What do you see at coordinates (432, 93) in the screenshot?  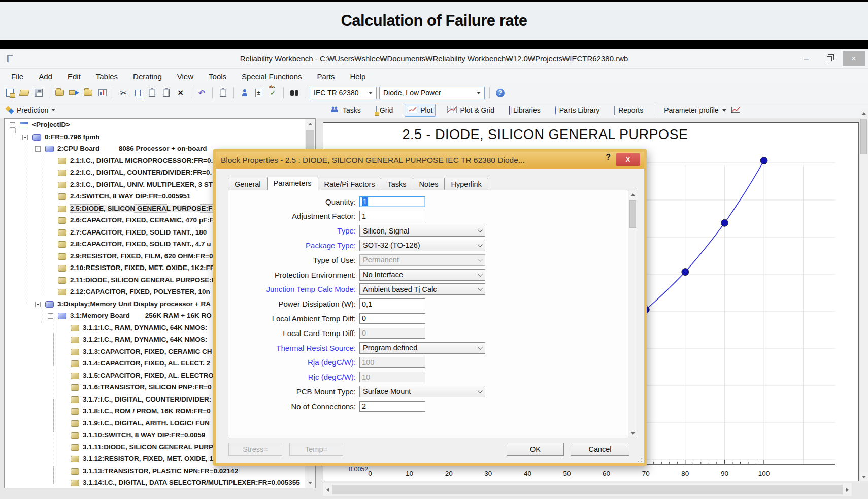 I see `component-combo: Diode, Low Power` at bounding box center [432, 93].